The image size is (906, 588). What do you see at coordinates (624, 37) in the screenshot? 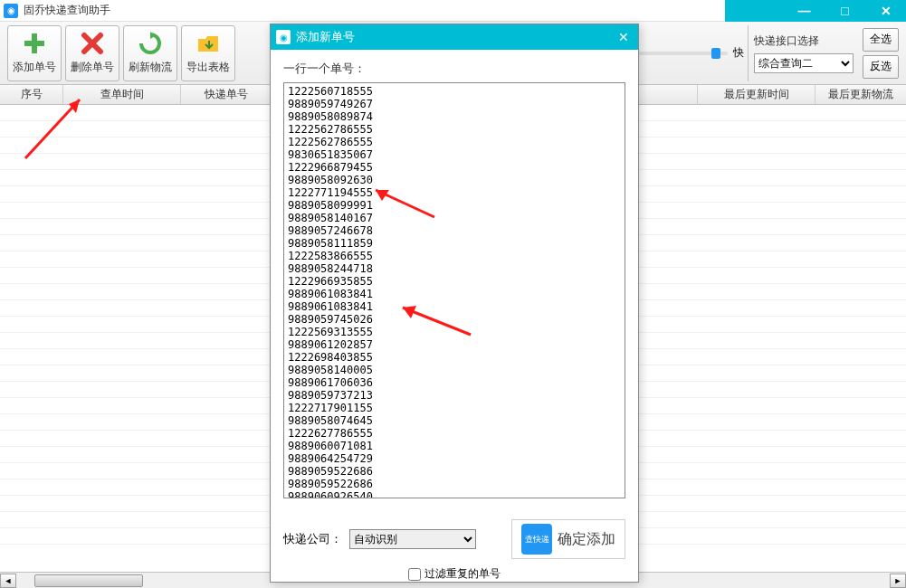
I see `dialog-close-button: ✕` at bounding box center [624, 37].